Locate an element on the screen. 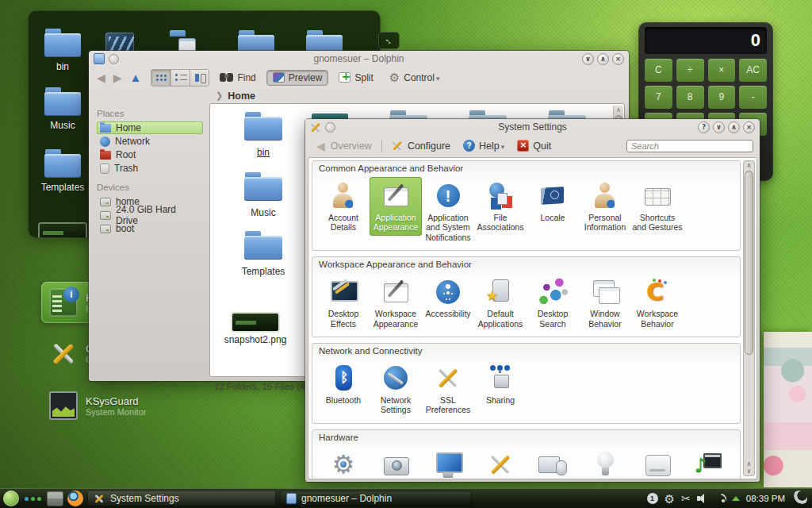 This screenshot has width=812, height=508. settings-item: Application and System Notifications is located at coordinates (448, 211).